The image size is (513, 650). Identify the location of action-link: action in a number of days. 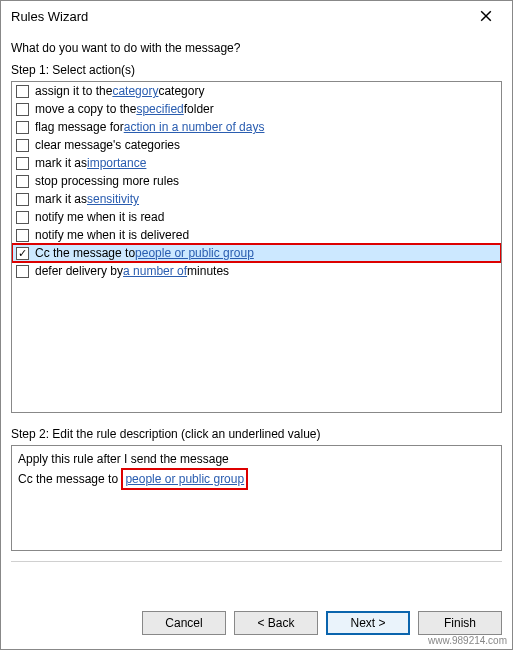
(194, 127).